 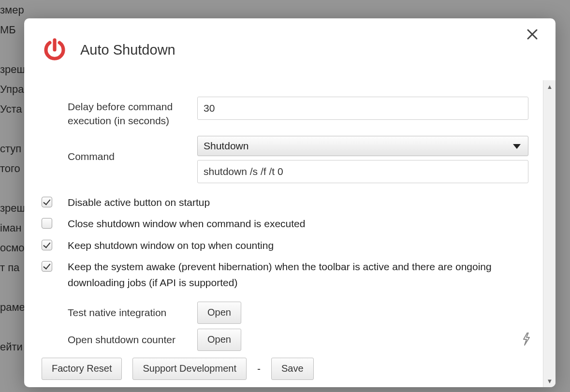 What do you see at coordinates (128, 50) in the screenshot?
I see `modal-title: Auto Shutdown` at bounding box center [128, 50].